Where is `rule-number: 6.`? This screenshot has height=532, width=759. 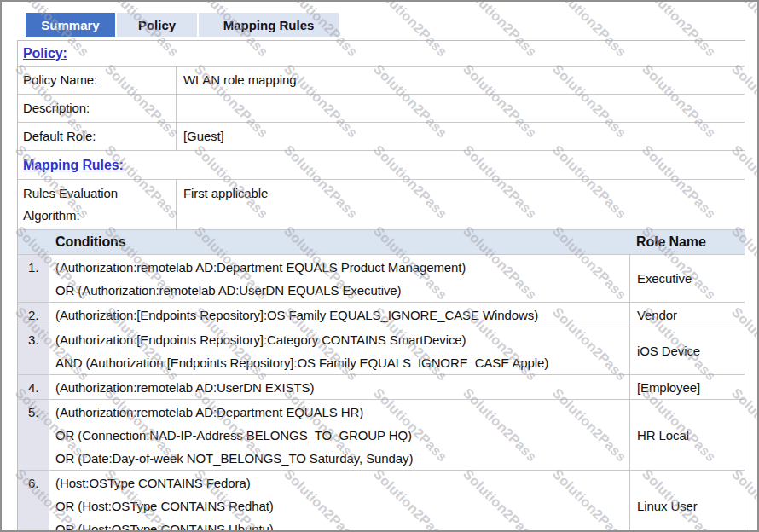
rule-number: 6. is located at coordinates (34, 501).